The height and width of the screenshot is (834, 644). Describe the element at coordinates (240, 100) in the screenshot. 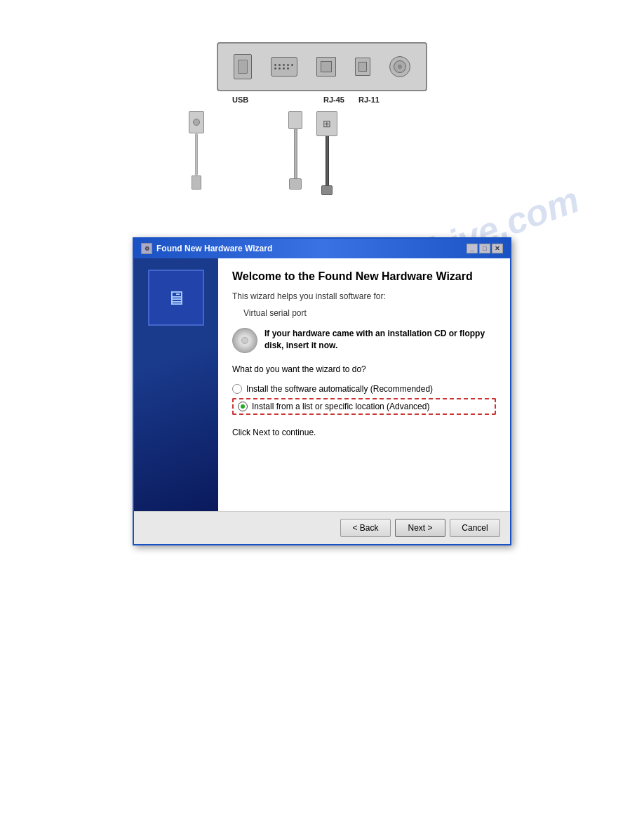

I see `usb-label: USB` at that location.